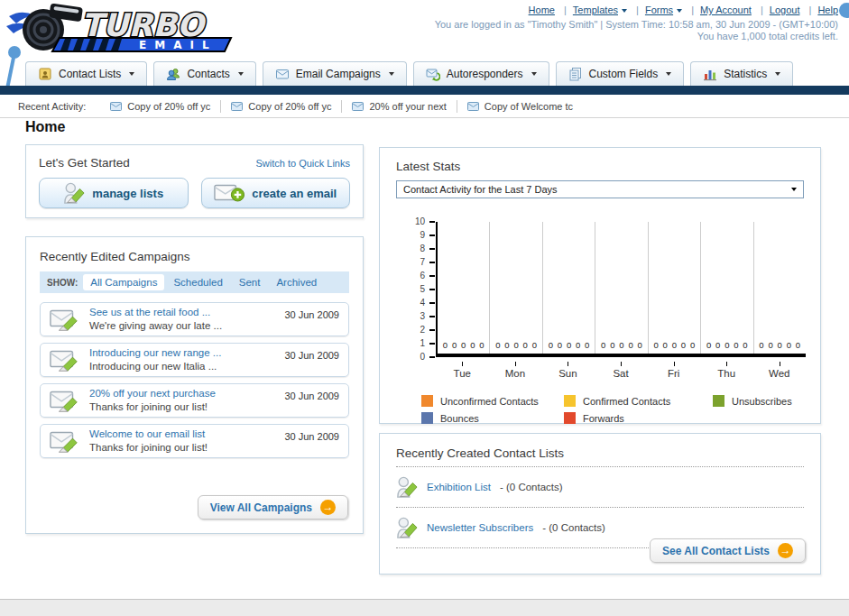 This screenshot has height=616, width=849. Describe the element at coordinates (458, 487) in the screenshot. I see `contact-list-link: Exhibition List` at that location.